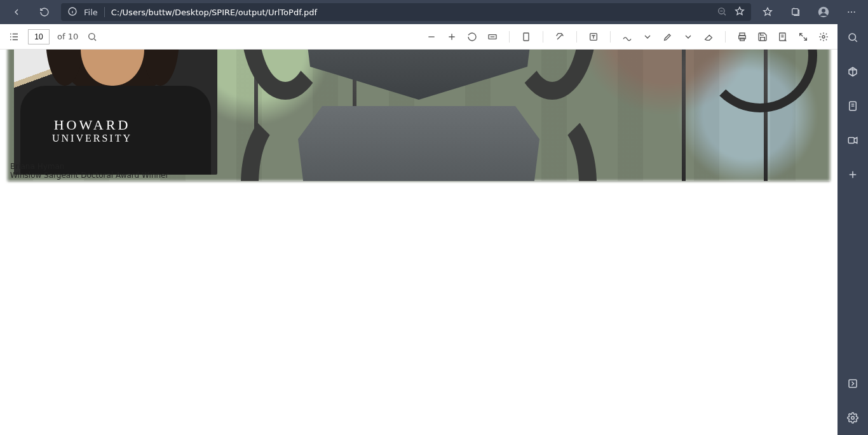 The width and height of the screenshot is (868, 435). I want to click on pdf-toolbar: of 10, so click(419, 37).